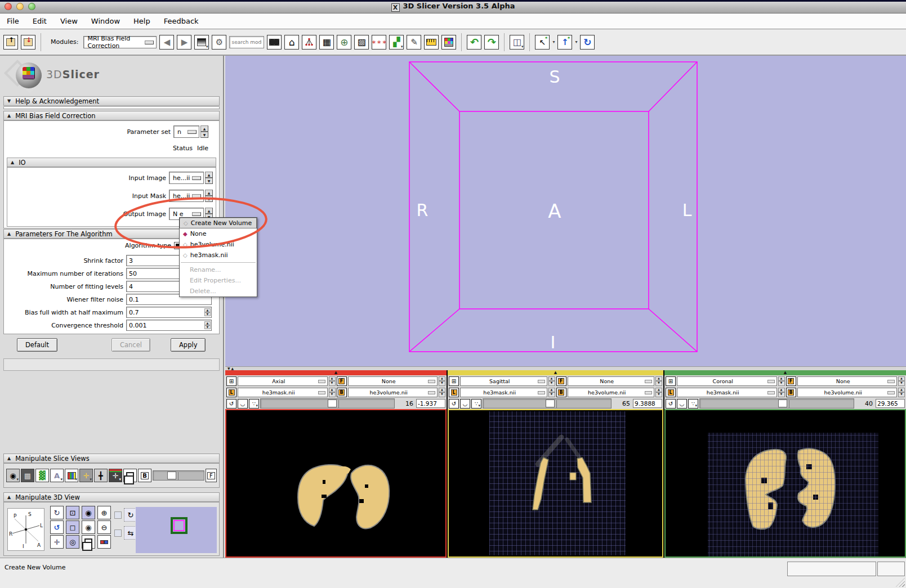 The height and width of the screenshot is (588, 906). What do you see at coordinates (292, 42) in the screenshot?
I see `home-module-button: ⌂` at bounding box center [292, 42].